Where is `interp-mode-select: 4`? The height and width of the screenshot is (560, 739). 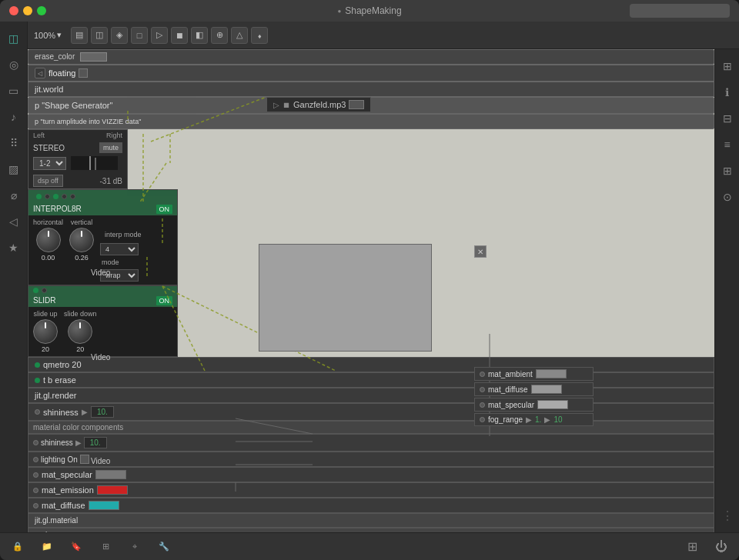 interp-mode-select: 4 is located at coordinates (119, 249).